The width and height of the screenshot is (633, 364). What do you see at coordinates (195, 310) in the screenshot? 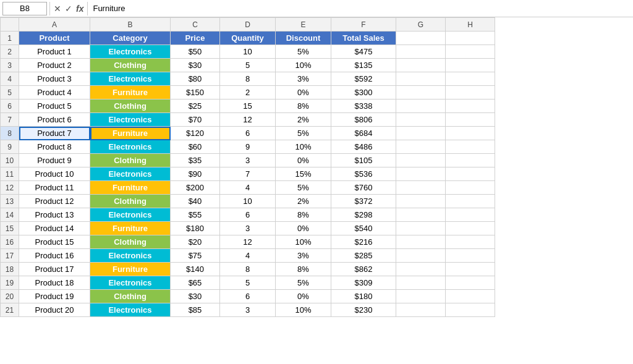
I see `product-price: $85` at bounding box center [195, 310].